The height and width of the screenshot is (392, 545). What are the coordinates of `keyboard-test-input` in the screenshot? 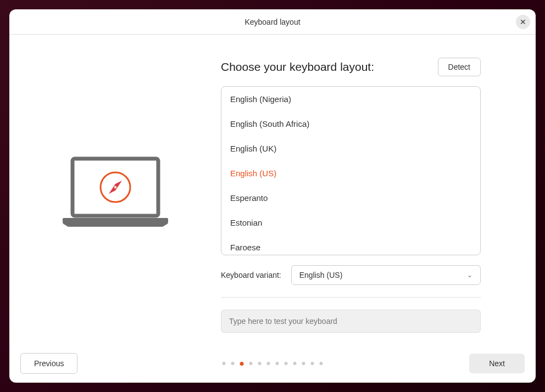 It's located at (351, 321).